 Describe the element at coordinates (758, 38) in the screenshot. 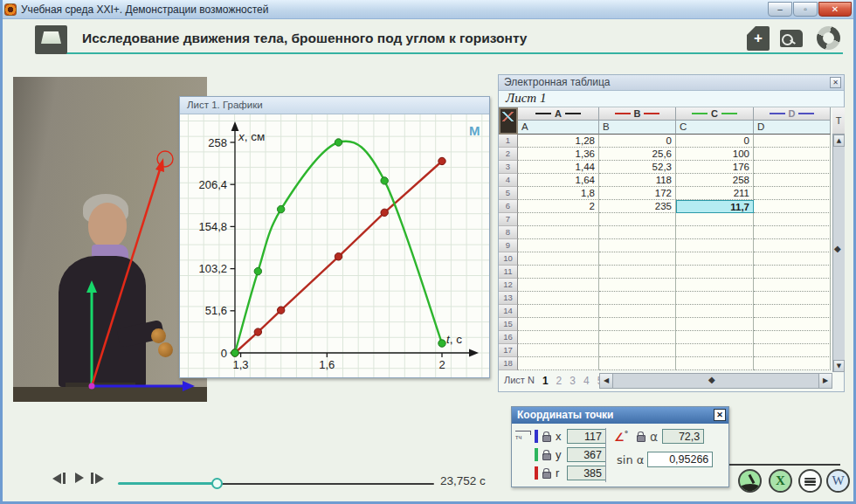

I see `new-document-icon: +` at that location.